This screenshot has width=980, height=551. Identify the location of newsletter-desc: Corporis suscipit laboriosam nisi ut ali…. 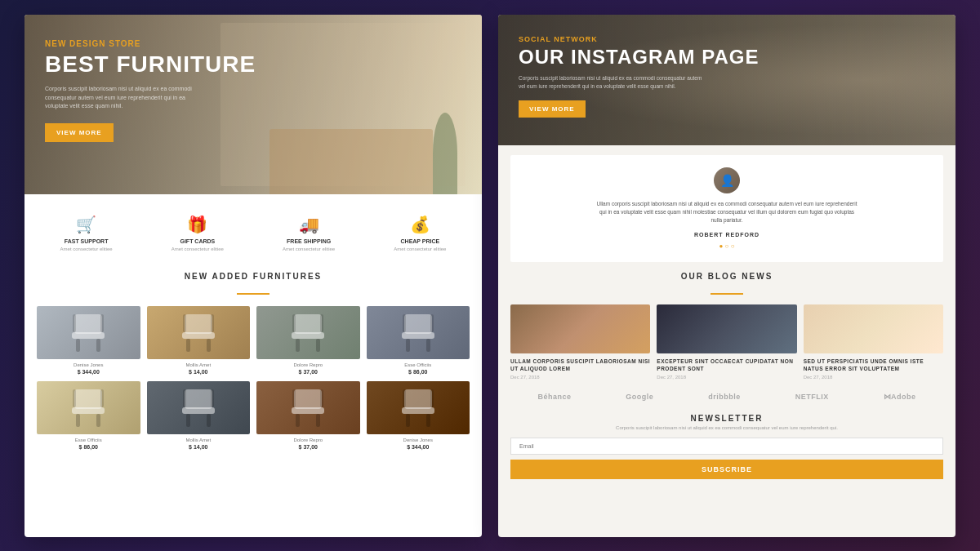
(727, 428).